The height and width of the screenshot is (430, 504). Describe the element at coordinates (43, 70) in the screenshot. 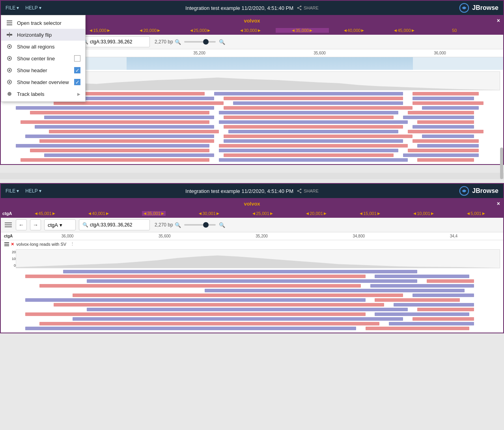

I see `menu-item-show-header: Show header ✓` at that location.